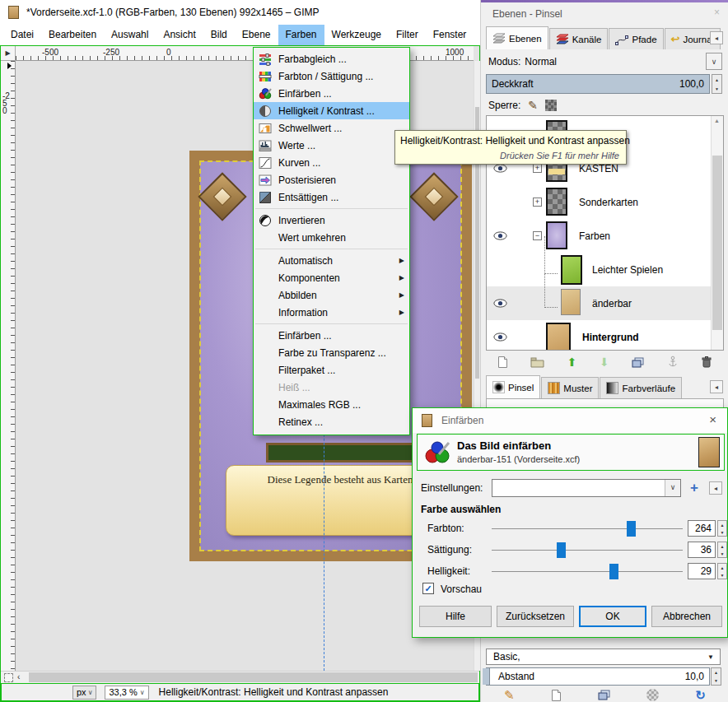  Describe the element at coordinates (537, 362) in the screenshot. I see `new-group-icon` at that location.